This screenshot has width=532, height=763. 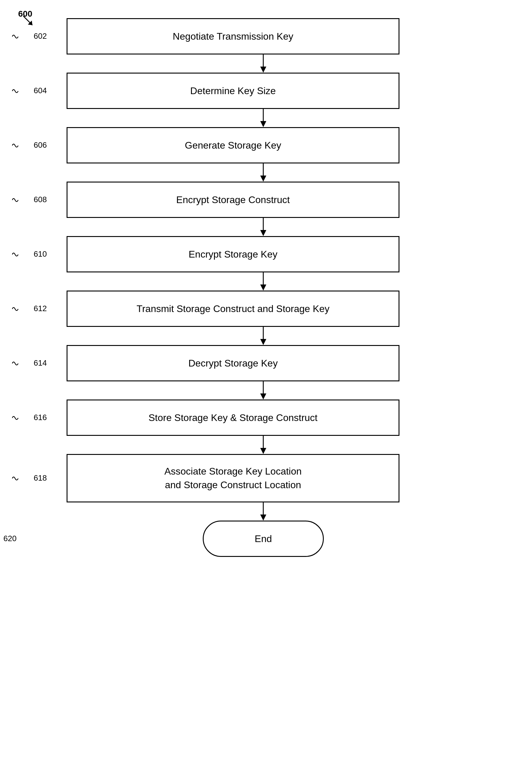 What do you see at coordinates (29, 146) in the screenshot?
I see `step-label-606: 606` at bounding box center [29, 146].